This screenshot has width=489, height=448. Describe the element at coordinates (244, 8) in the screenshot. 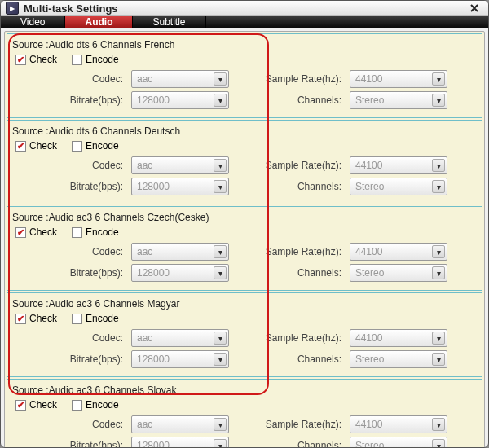

I see `titlebar: Multi-task Settings` at that location.